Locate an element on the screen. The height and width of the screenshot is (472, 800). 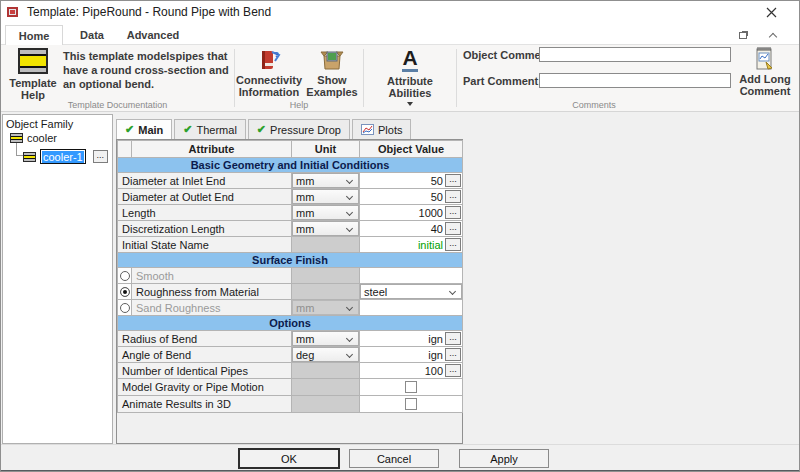
attribute-abilities-button: A Attribute Abilities is located at coordinates (410, 77).